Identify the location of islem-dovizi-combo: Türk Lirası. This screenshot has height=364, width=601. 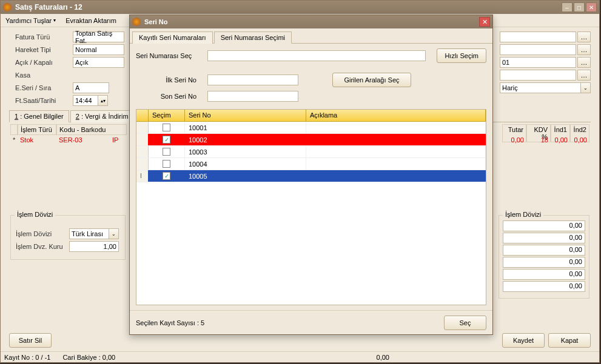
(89, 234).